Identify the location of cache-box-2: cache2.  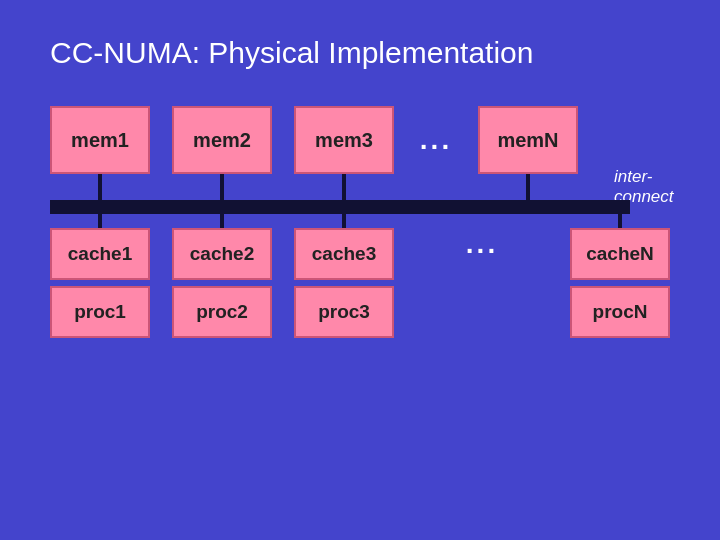
(222, 254).